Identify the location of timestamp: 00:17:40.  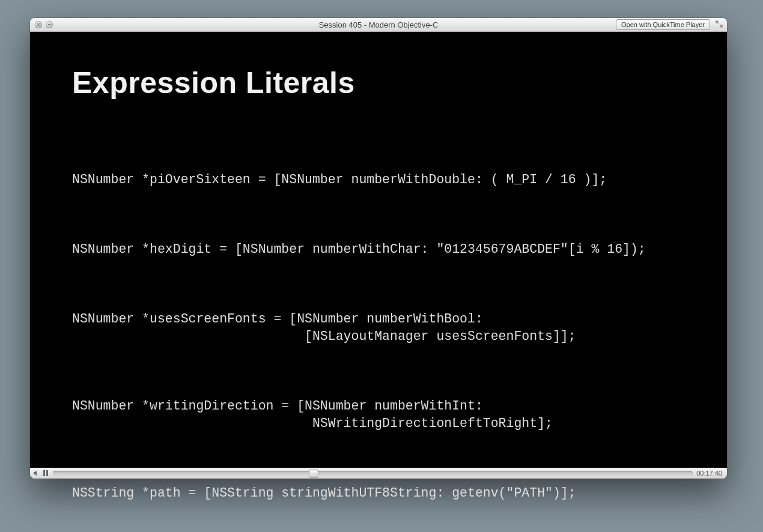
(709, 473).